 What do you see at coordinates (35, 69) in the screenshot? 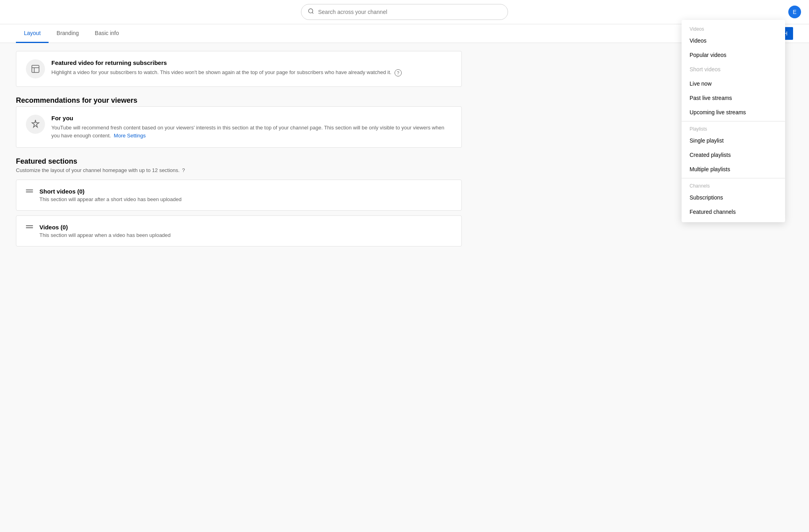
I see `featured-video-icon` at bounding box center [35, 69].